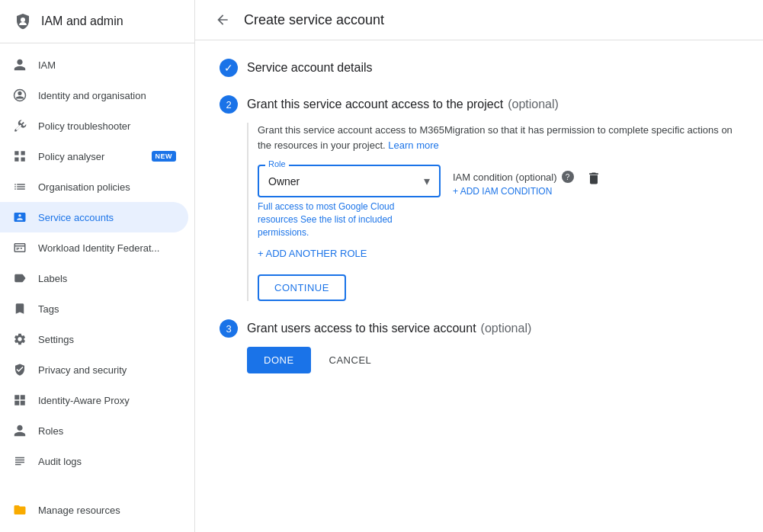  What do you see at coordinates (95, 95) in the screenshot?
I see `sidebar-item-identity-org: Identity and organisation` at bounding box center [95, 95].